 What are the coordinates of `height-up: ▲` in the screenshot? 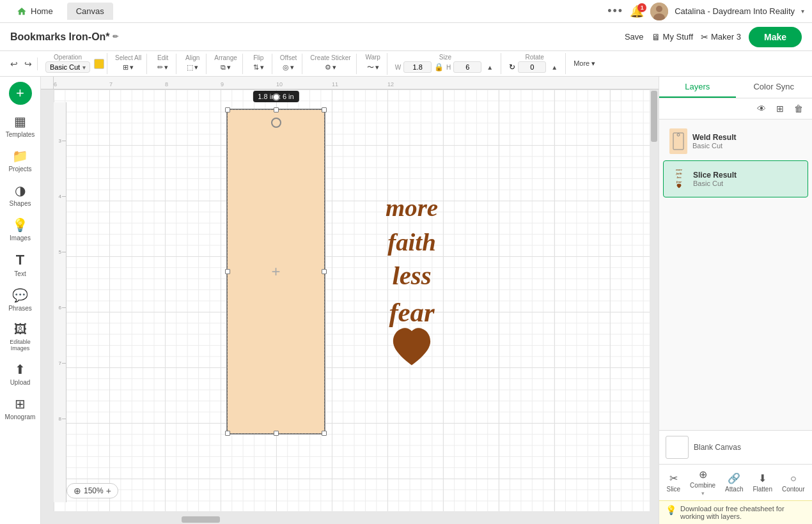 It's located at (490, 68).